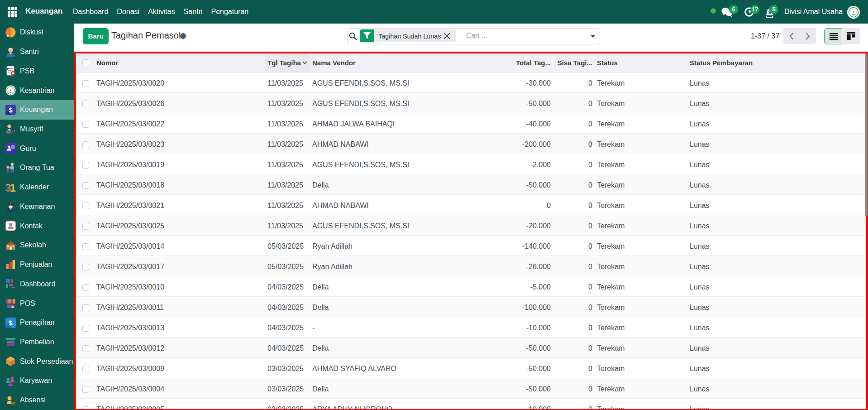 The width and height of the screenshot is (868, 410). What do you see at coordinates (13, 188) in the screenshot?
I see `svg-text: 1` at bounding box center [13, 188].